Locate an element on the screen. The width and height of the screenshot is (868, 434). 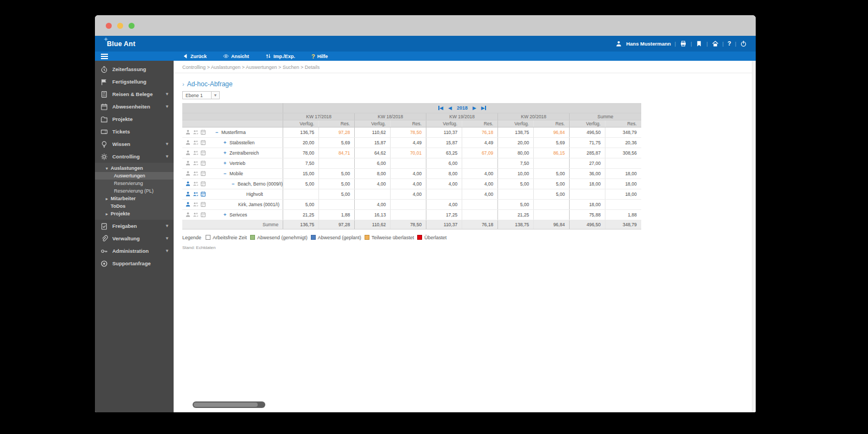
help-icon: ? is located at coordinates (729, 43).